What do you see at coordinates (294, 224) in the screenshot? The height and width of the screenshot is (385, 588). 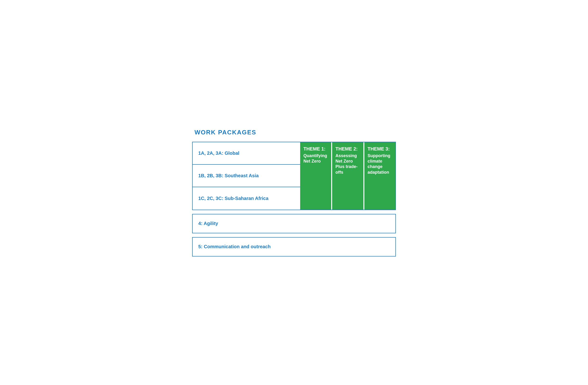 I see `agility-row: 4: Agility` at bounding box center [294, 224].